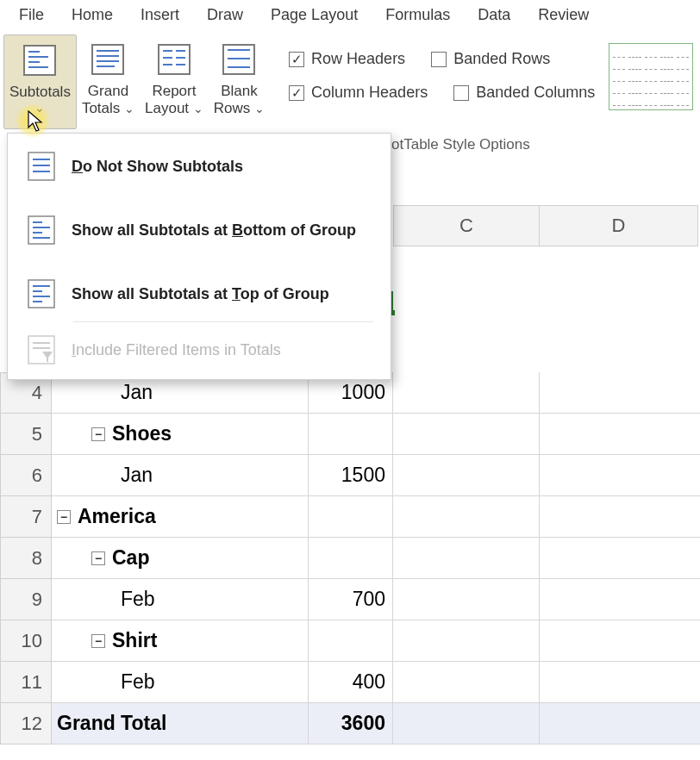 The height and width of the screenshot is (760, 700). Describe the element at coordinates (40, 60) in the screenshot. I see `subtotals-icon` at that location.